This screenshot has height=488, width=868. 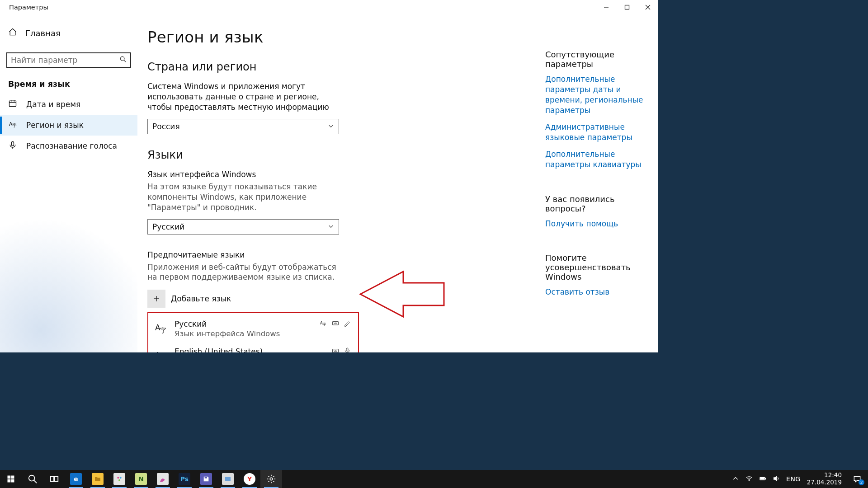 I want to click on task-view-button, so click(x=54, y=479).